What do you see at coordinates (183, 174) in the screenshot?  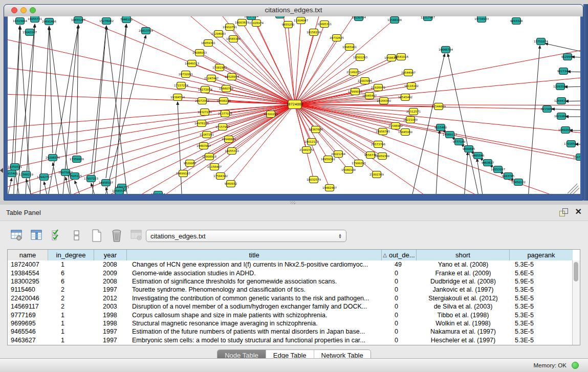 I see `graph-node: 10699187` at bounding box center [183, 174].